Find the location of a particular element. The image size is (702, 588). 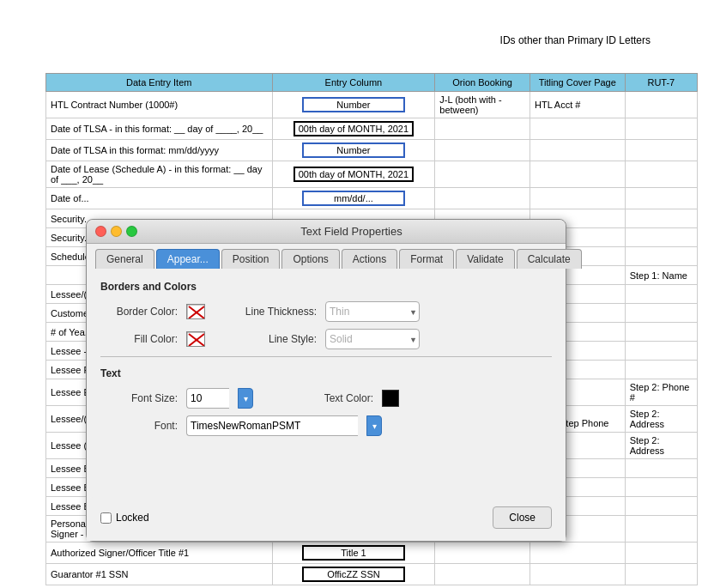

line-thickness-wrapper: Thin ▾ is located at coordinates (372, 312).